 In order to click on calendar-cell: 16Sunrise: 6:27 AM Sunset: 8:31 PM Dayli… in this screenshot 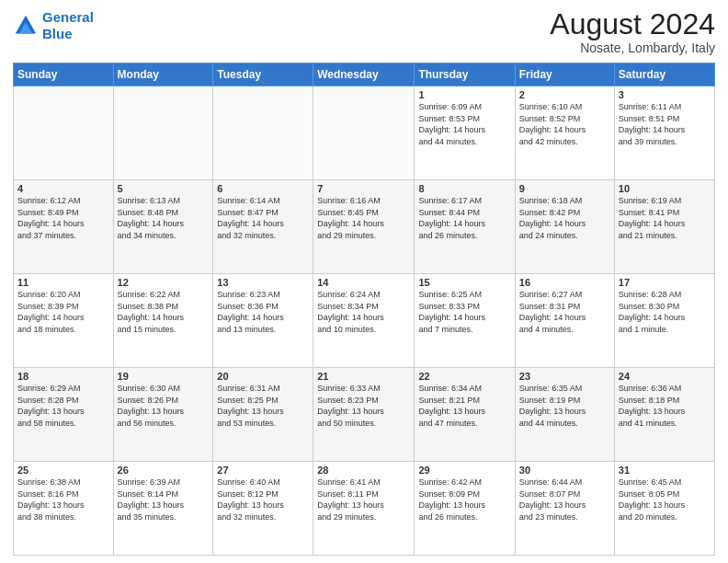, I will do `click(564, 321)`.